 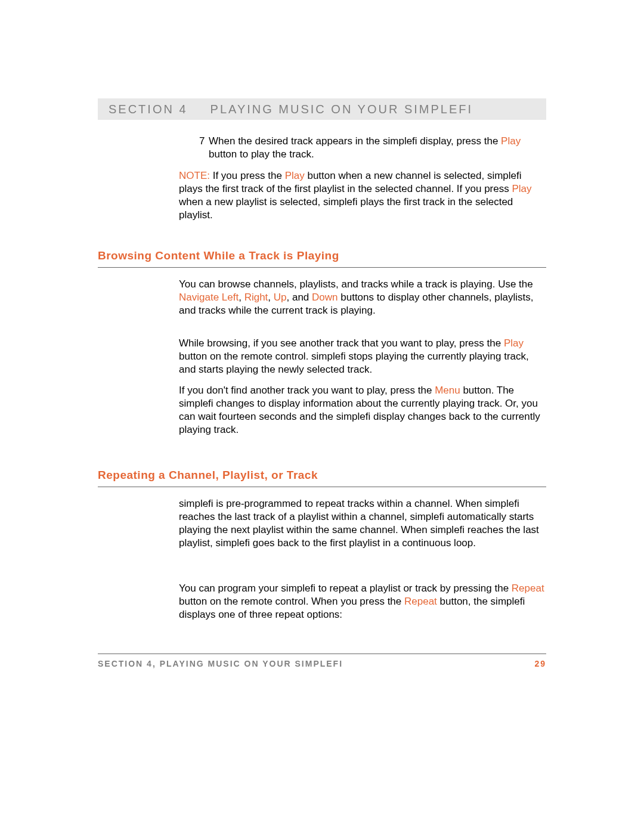 What do you see at coordinates (363, 148) in the screenshot?
I see `step-7: 7 When the desired track appears in the …` at bounding box center [363, 148].